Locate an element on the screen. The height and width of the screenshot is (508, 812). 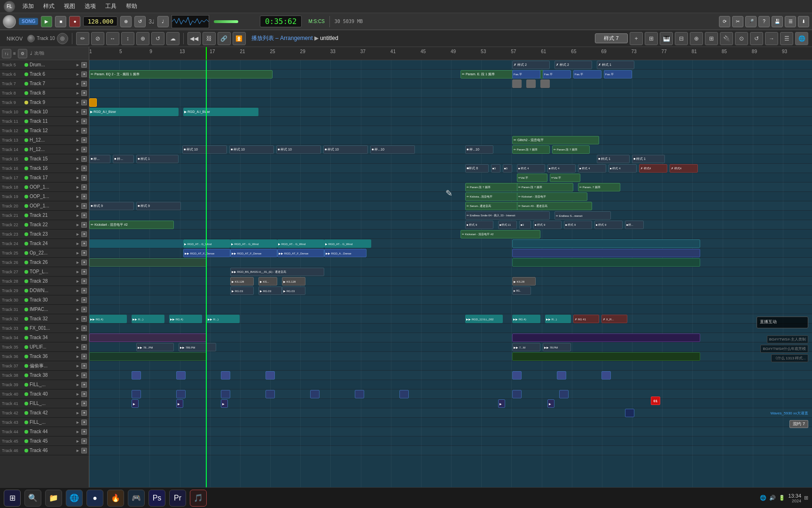
tray-network: 🌐 is located at coordinates (763, 498).